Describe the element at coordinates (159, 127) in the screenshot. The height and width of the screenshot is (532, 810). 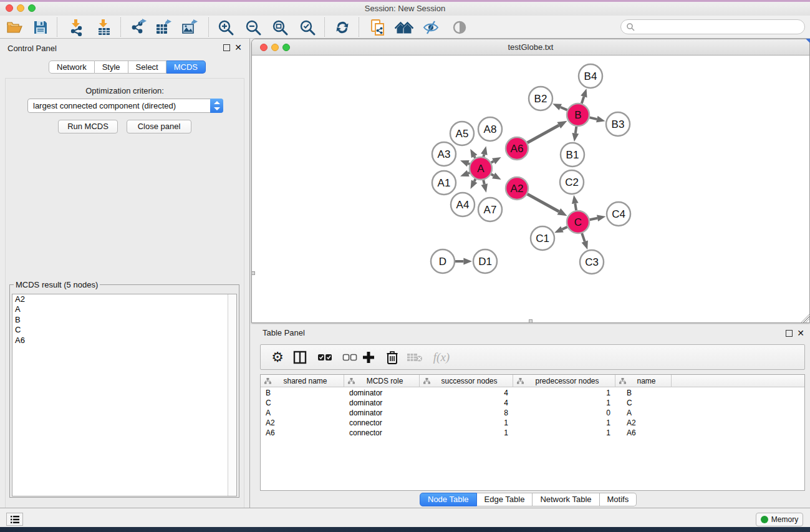
I see `close-panel-button: Close panel` at that location.